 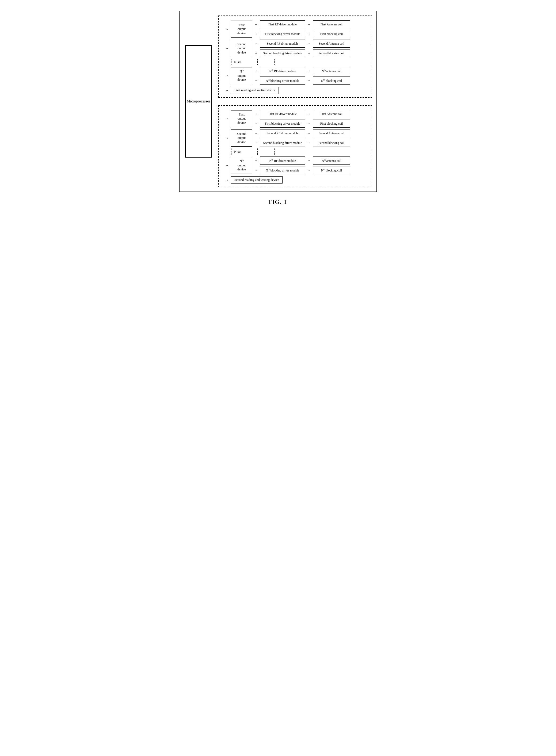 I want to click on group2-devnth-output-box: Nthoutputdevice, so click(x=242, y=166).